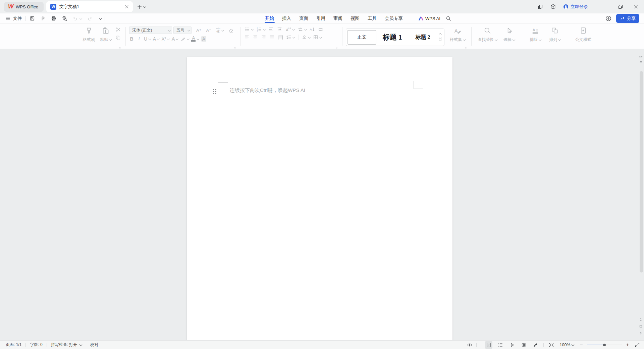 The width and height of the screenshot is (644, 349). I want to click on official-mode-button: 公文模式, so click(583, 38).